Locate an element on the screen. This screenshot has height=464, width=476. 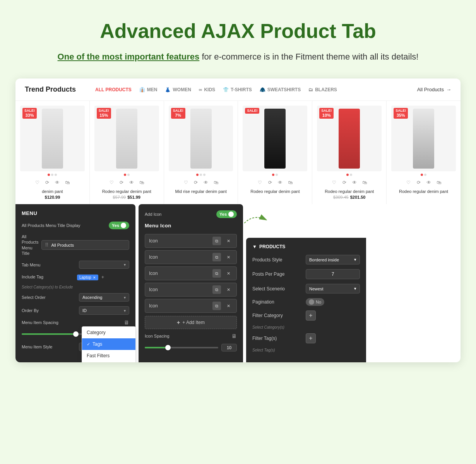
posts-per-page-input: 7 is located at coordinates (333, 274).